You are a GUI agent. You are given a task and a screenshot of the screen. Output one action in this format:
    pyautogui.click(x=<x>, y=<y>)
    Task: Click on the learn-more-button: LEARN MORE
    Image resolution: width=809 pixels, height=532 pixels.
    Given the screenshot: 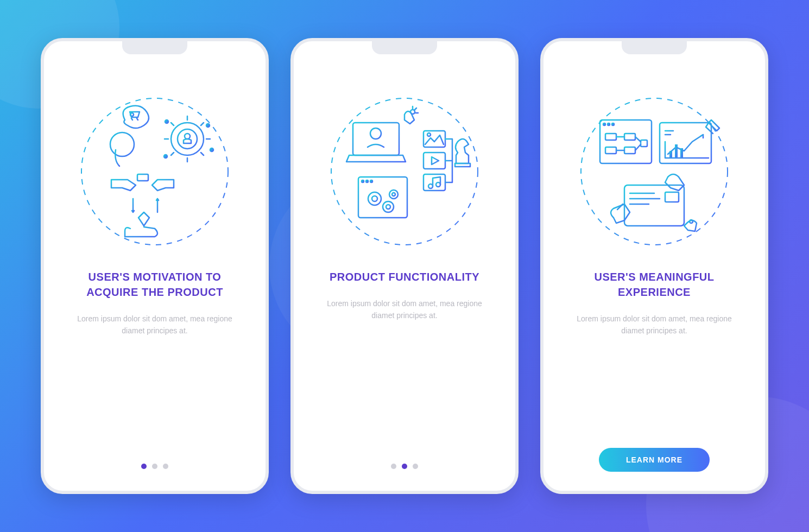 What is the action you would take?
    pyautogui.click(x=654, y=460)
    